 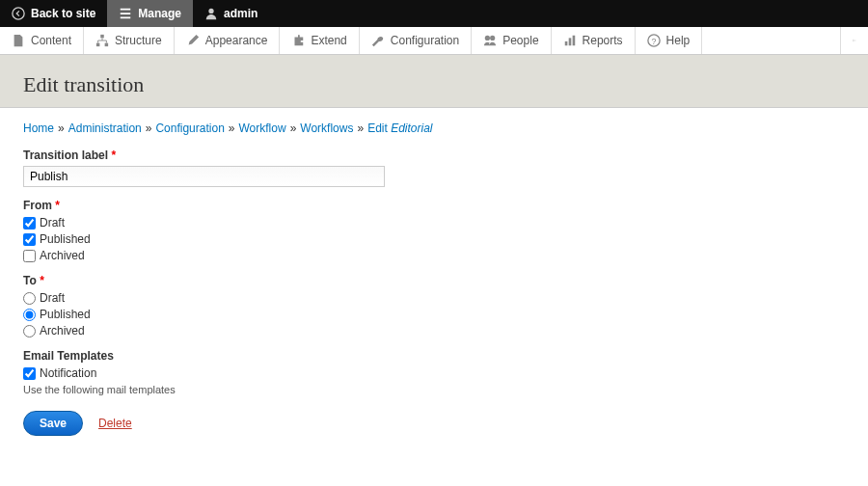 I want to click on to-title: To *, so click(x=434, y=281).